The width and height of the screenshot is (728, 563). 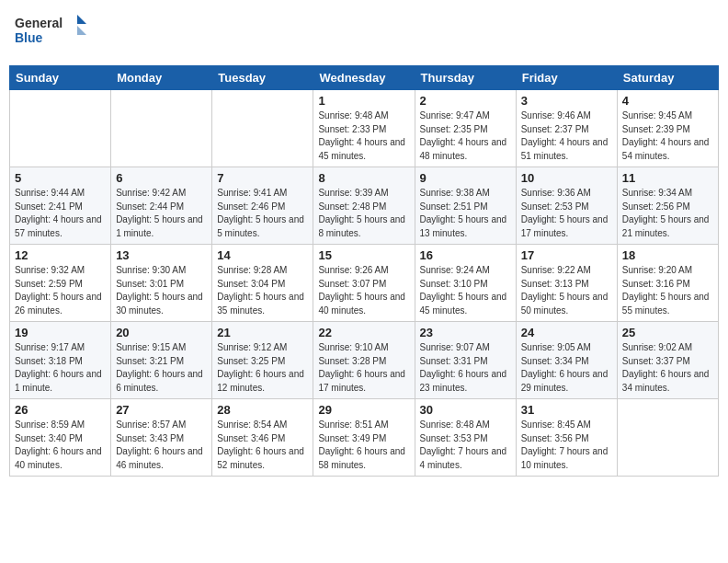 I want to click on calendar-cell: 8Sunrise: 9:39 AM Sunset: 2:48 PM Daylig…, so click(x=364, y=206).